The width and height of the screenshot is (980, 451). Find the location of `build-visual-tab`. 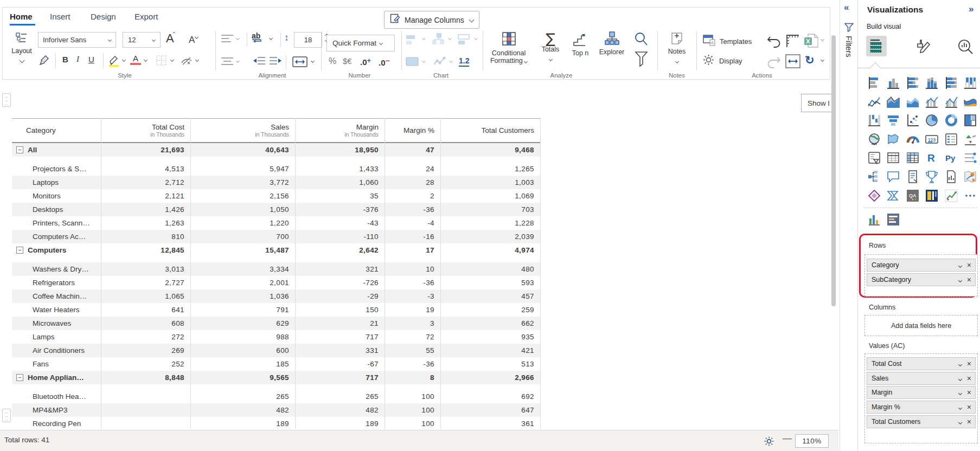

build-visual-tab is located at coordinates (876, 46).